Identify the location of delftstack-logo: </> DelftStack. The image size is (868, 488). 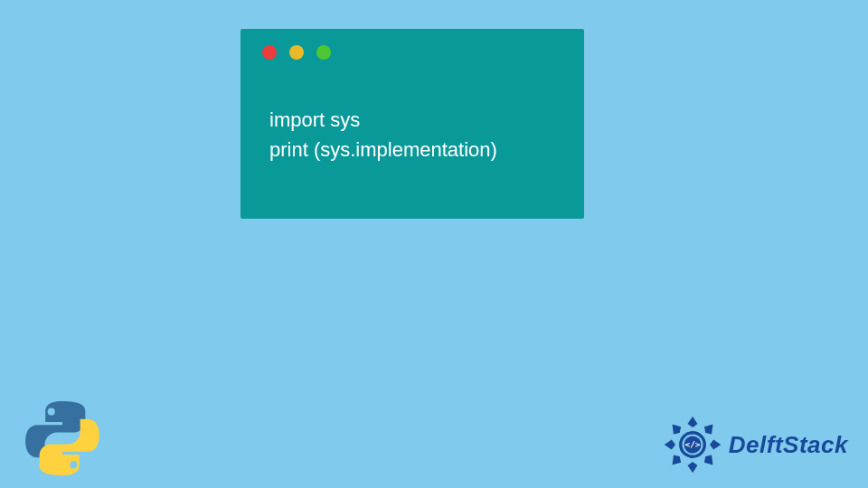
(755, 445).